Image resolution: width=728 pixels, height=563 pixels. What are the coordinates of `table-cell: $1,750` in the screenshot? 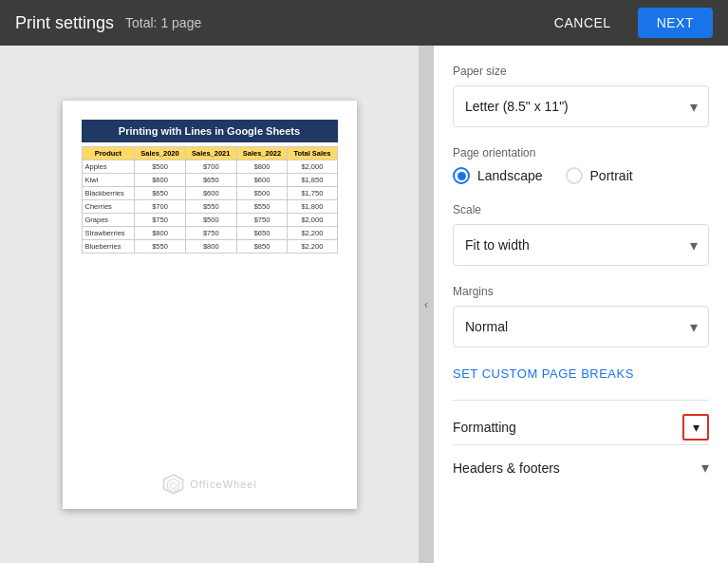 It's located at (312, 193).